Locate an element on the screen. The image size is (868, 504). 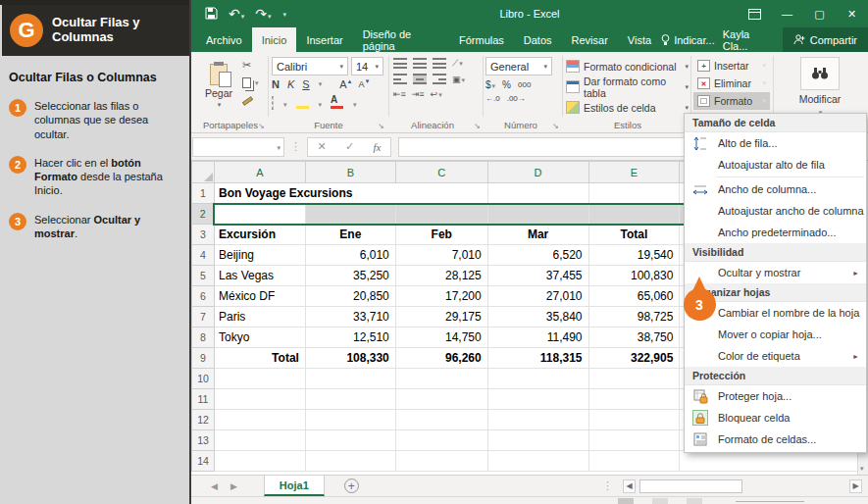
cell: 19,540 is located at coordinates (634, 255).